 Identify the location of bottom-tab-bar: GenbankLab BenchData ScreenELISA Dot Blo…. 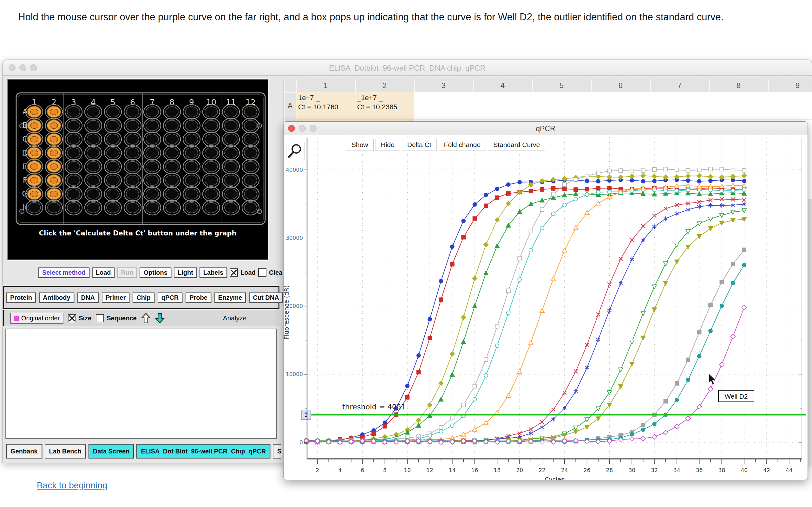
(144, 451).